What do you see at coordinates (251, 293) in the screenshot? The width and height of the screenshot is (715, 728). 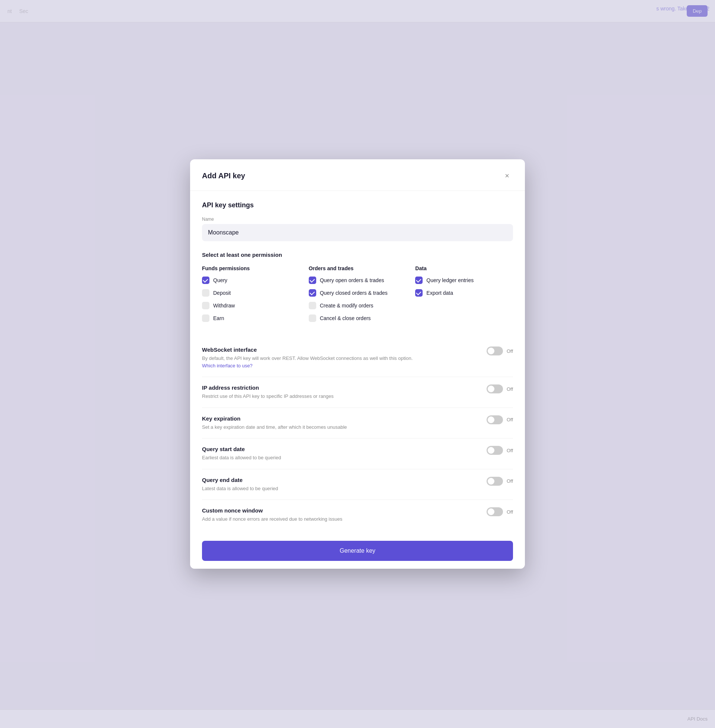 I see `perm-deposit: Deposit` at bounding box center [251, 293].